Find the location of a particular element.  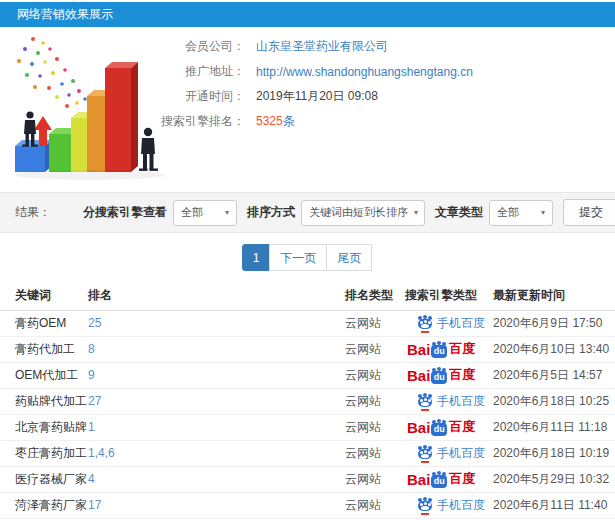

last-page-button: 尾页 is located at coordinates (349, 258).